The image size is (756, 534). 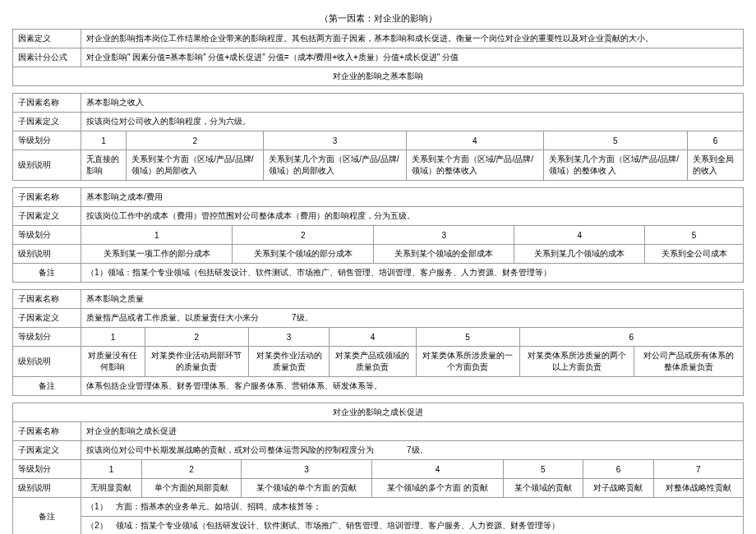 I want to click on desc-cell: 关系到某一项工作的部分成本, so click(x=157, y=255).